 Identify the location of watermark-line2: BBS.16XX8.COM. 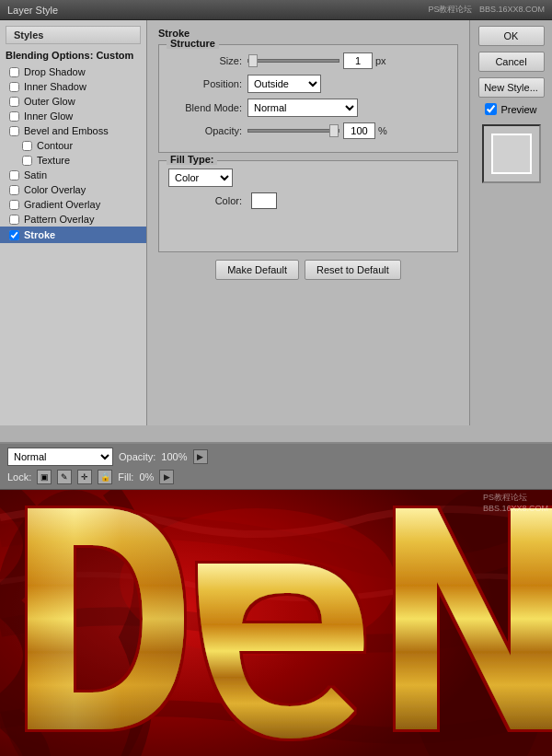
(515, 508).